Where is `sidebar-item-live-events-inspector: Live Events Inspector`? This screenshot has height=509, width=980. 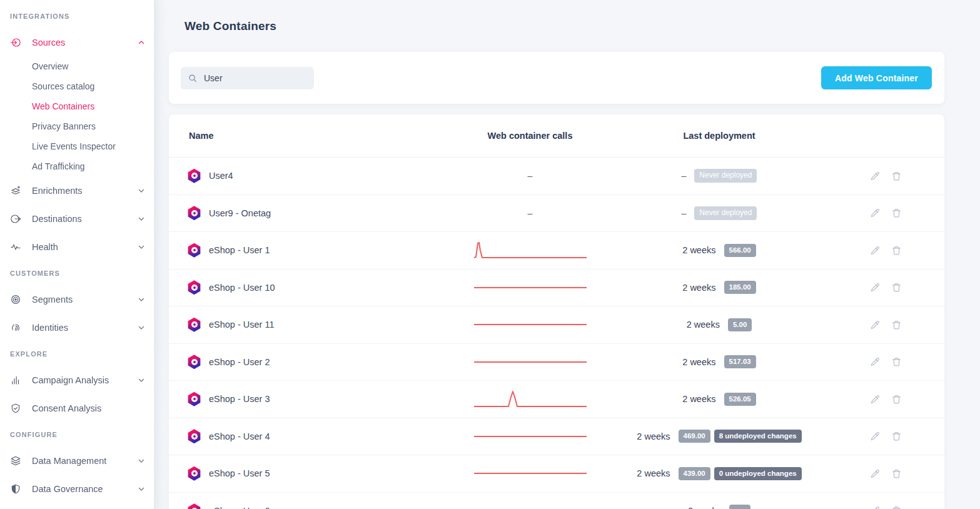 sidebar-item-live-events-inspector: Live Events Inspector is located at coordinates (77, 146).